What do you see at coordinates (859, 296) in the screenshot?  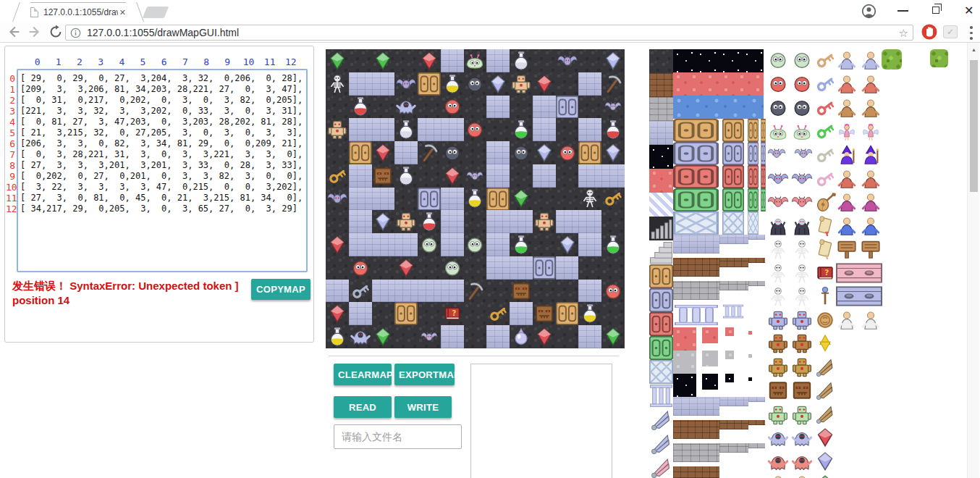 I see `palette-wallface` at bounding box center [859, 296].